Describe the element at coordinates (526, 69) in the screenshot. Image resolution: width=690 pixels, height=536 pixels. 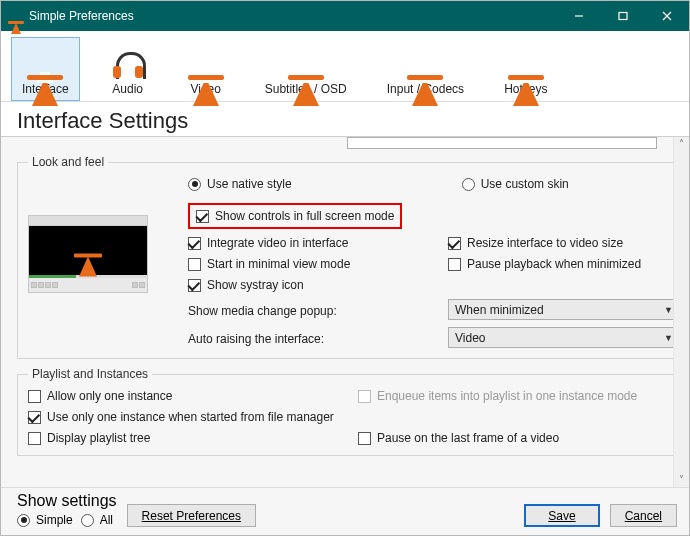
I see `tab-hotkeys: Hotkeys` at that location.